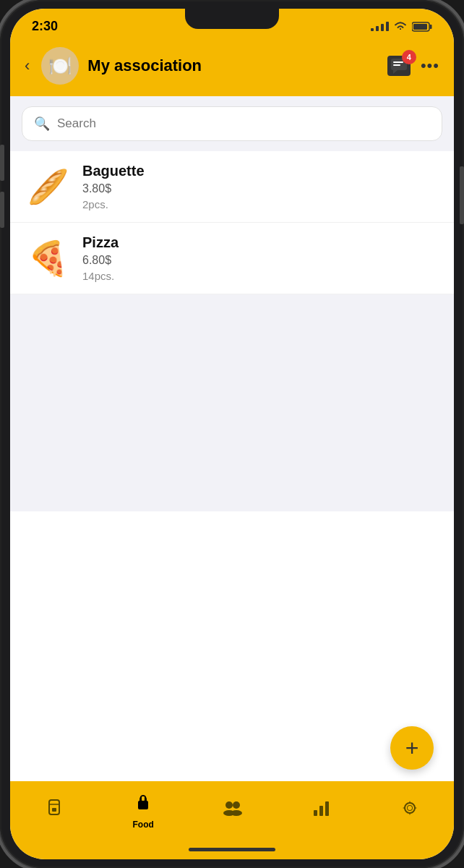  I want to click on bottom-nav: Food, so click(232, 810).